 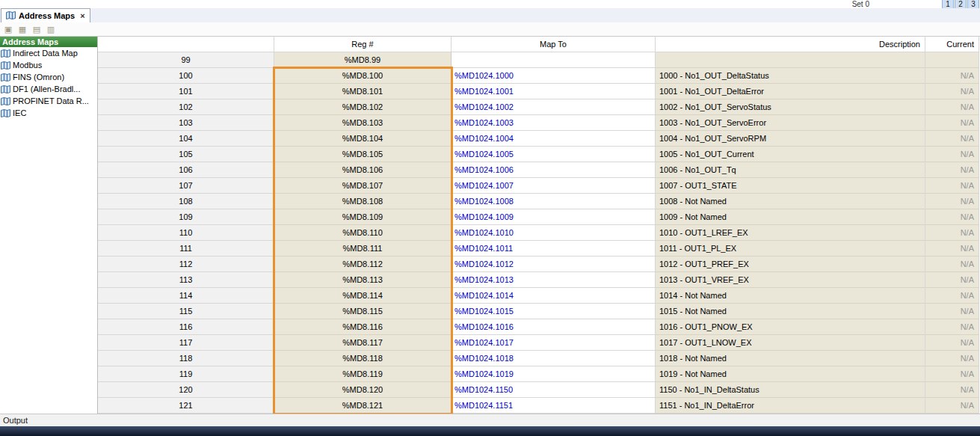 What do you see at coordinates (553, 233) in the screenshot?
I see `map-to-cell: %MD1024.1010` at bounding box center [553, 233].